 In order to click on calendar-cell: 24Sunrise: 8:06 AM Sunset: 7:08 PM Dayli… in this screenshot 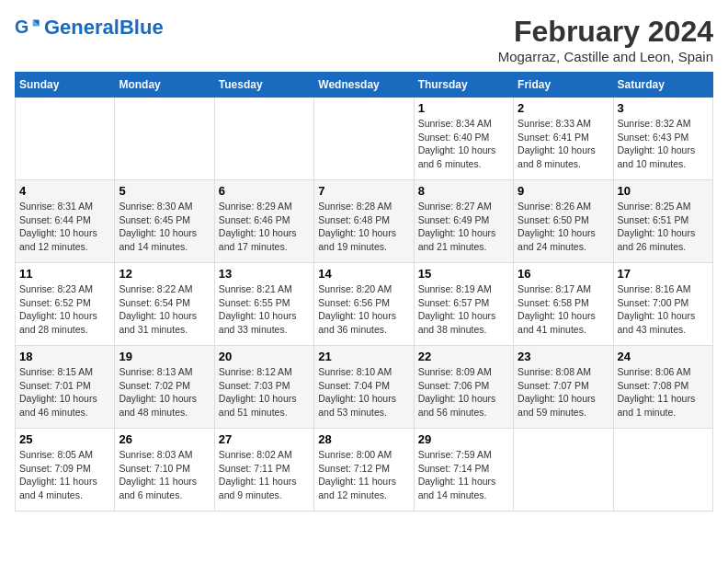, I will do `click(663, 387)`.